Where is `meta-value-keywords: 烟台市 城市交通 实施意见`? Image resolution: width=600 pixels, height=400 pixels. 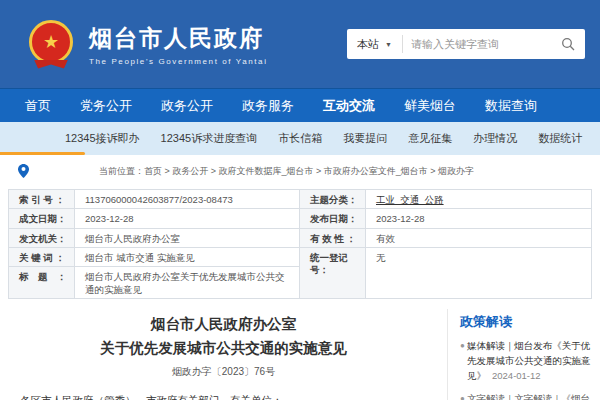 meta-value-keywords: 烟台市 城市交通 实施意见 is located at coordinates (187, 257).